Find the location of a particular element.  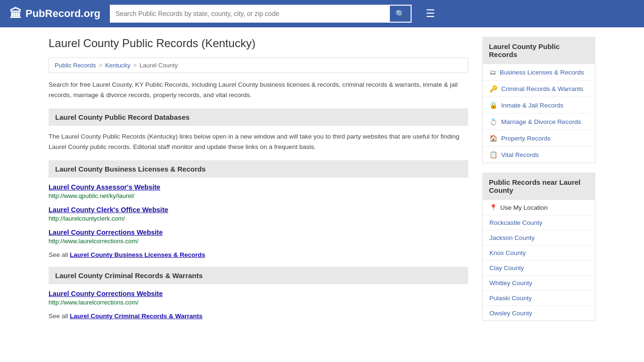

sidebar-main-title: Laurel County Public Records is located at coordinates (539, 50).